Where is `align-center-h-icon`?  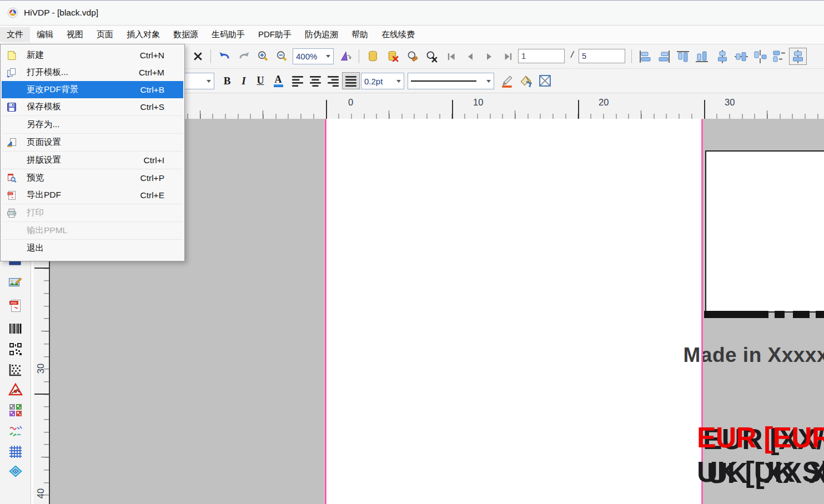 align-center-h-icon is located at coordinates (722, 57).